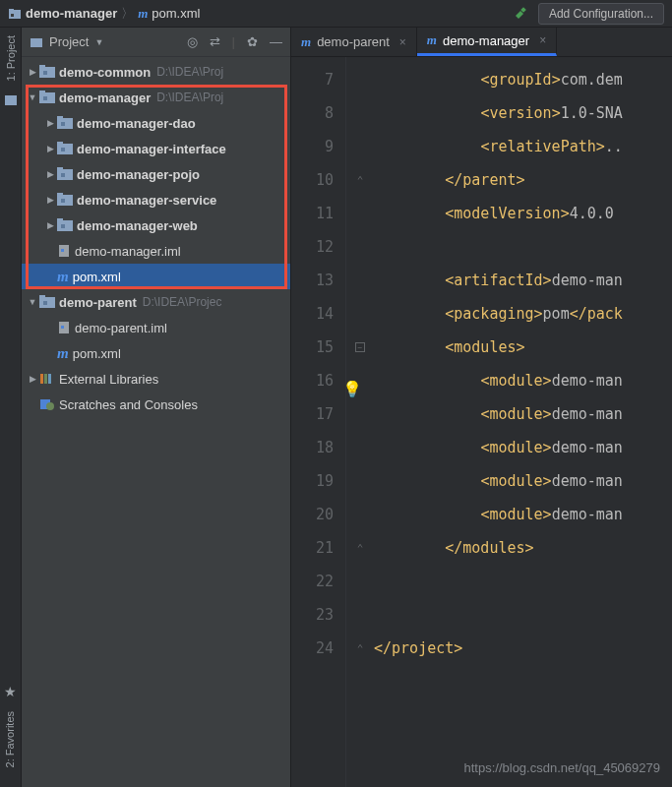 The width and height of the screenshot is (672, 787). What do you see at coordinates (252, 41) in the screenshot?
I see `gear-icon: ✿` at bounding box center [252, 41].